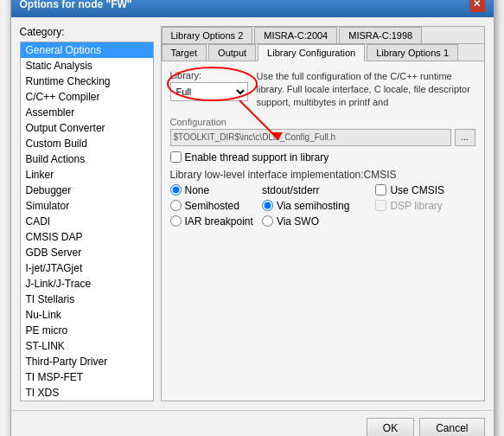 This screenshot has width=504, height=436. What do you see at coordinates (268, 221) in the screenshot?
I see `radio-swo-input` at bounding box center [268, 221].